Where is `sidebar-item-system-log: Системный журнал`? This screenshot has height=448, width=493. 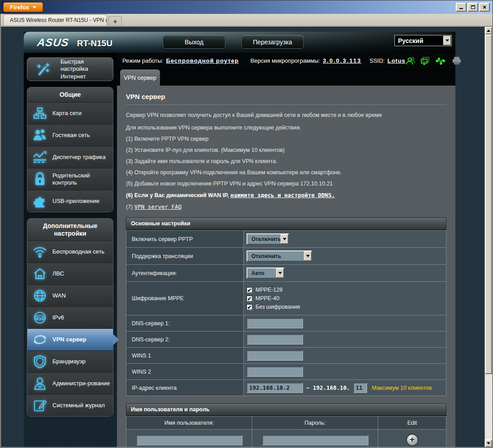
sidebar-item-system-log: Системный журнал is located at coordinates (70, 405).